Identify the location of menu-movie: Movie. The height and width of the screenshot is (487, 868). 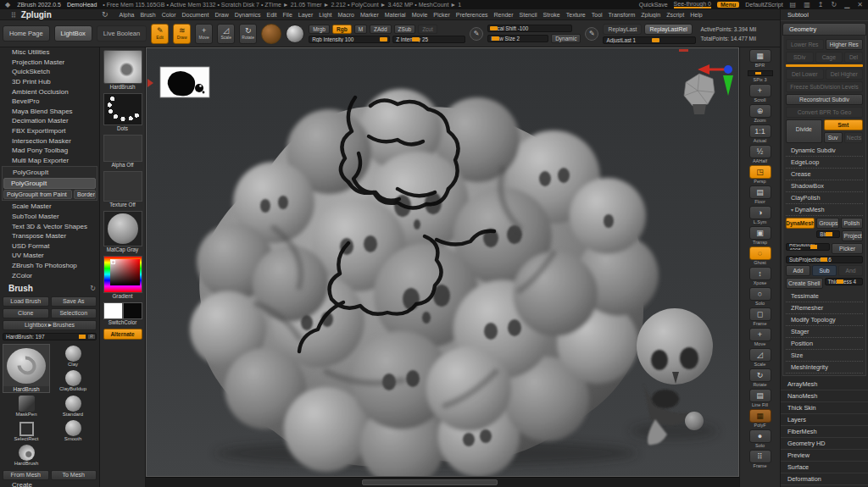
(420, 15).